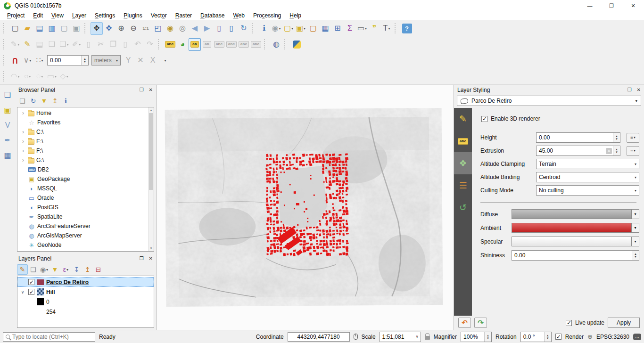 Image resolution: width=644 pixels, height=343 pixels. I want to click on symbology-tab: ✎, so click(463, 119).